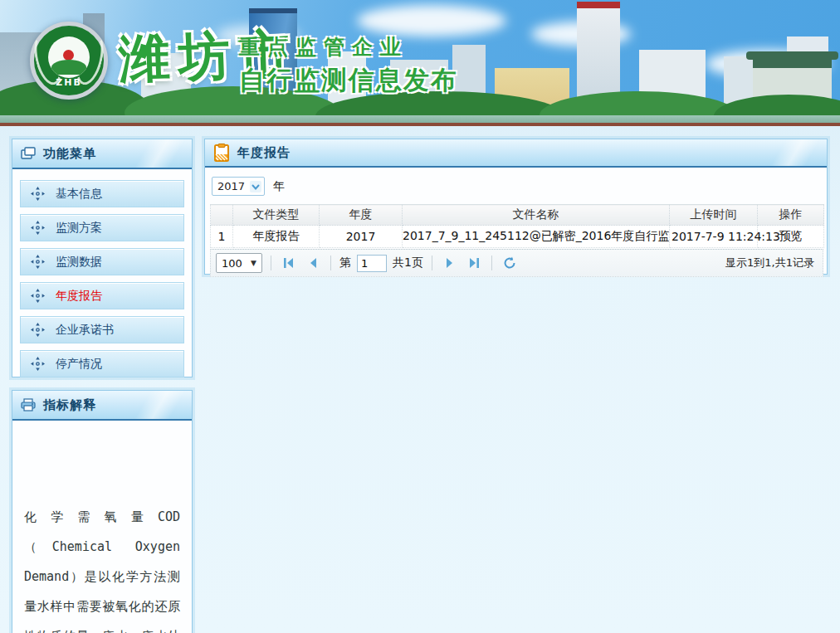 The width and height of the screenshot is (840, 633). What do you see at coordinates (102, 227) in the screenshot?
I see `sidebar-item-monitor-plan: 监测方案` at bounding box center [102, 227].